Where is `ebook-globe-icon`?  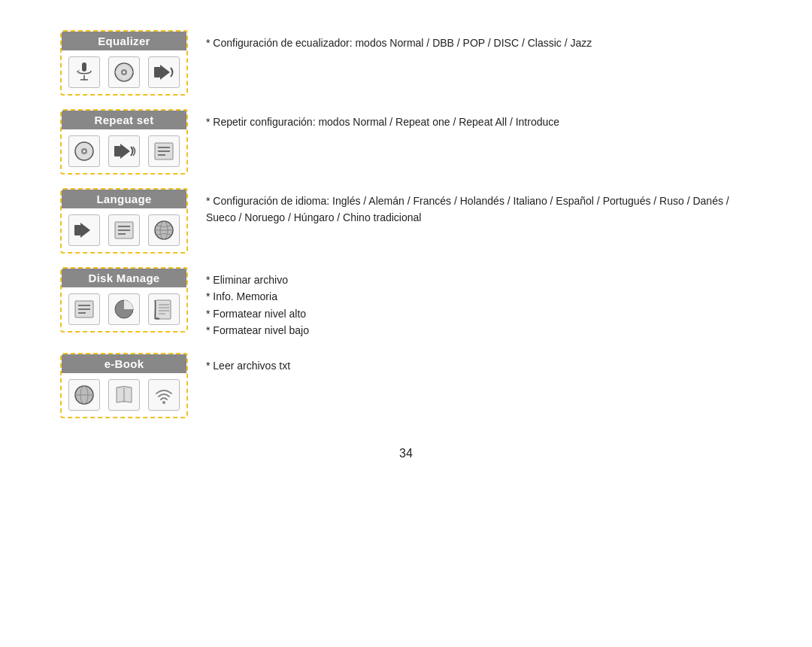
ebook-globe-icon is located at coordinates (84, 395).